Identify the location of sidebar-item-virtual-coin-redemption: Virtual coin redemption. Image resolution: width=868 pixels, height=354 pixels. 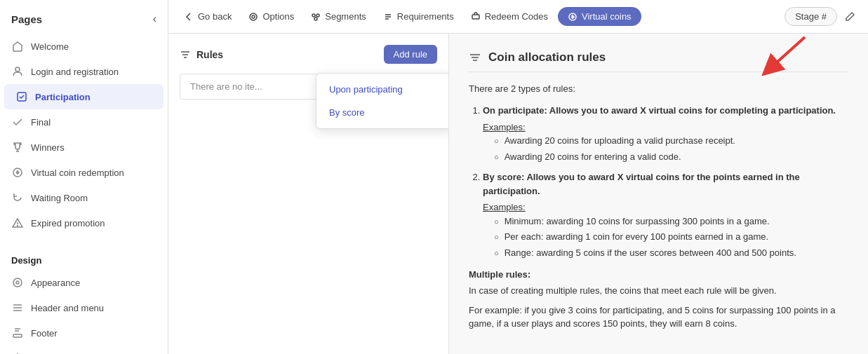
(84, 172).